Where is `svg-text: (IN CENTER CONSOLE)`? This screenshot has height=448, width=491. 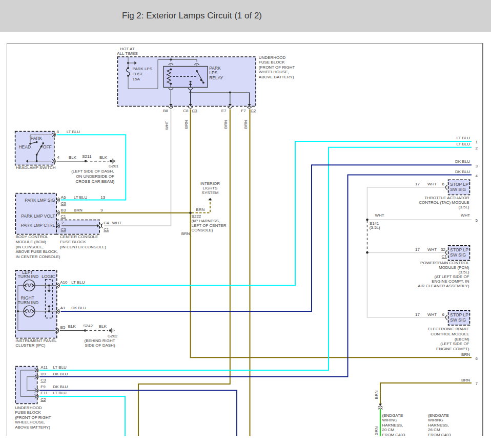 svg-text: (IN CENTER CONSOLE) is located at coordinates (83, 247).